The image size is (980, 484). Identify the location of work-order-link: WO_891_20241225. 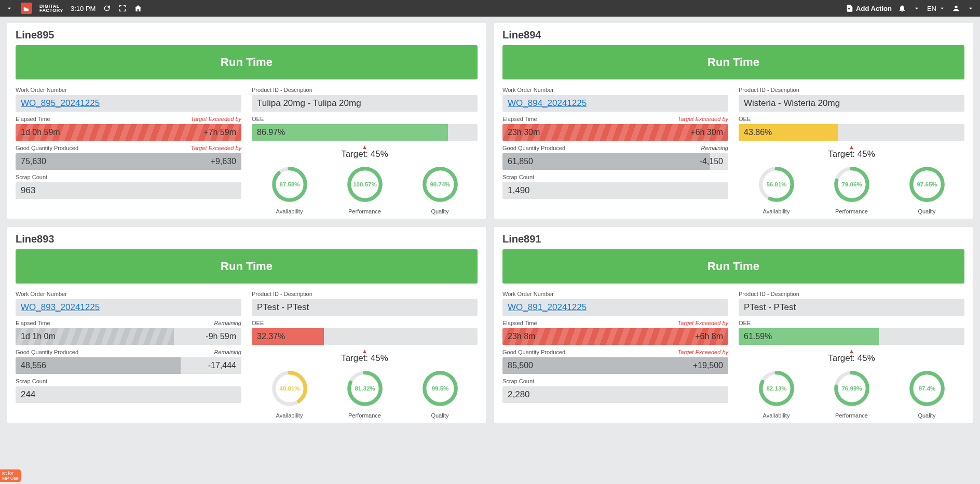
(616, 307).